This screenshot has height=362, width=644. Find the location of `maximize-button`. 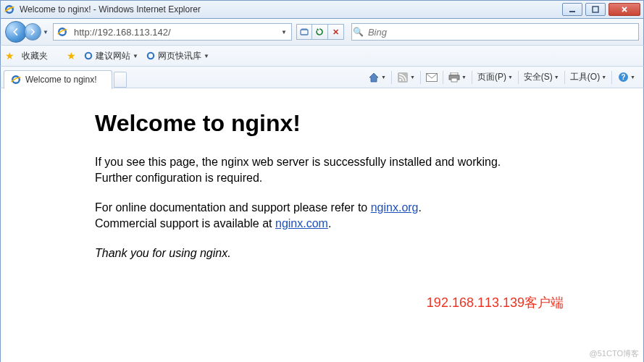

maximize-button is located at coordinates (595, 9).